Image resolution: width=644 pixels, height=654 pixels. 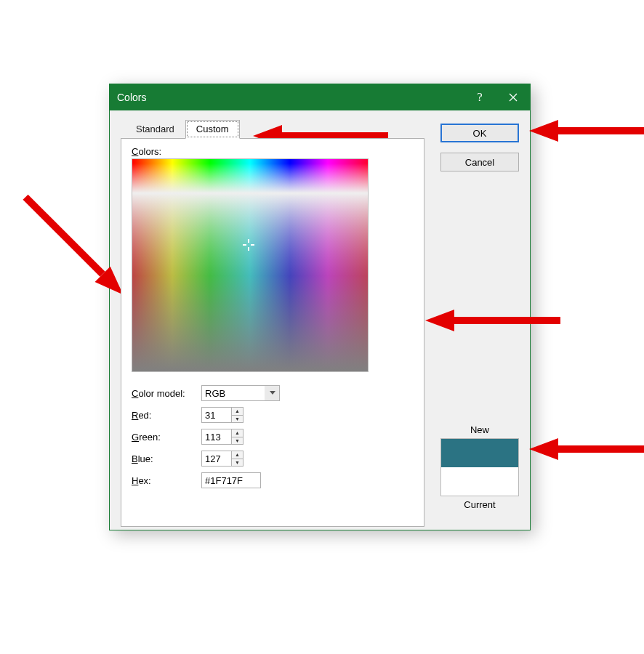 I want to click on help-button: ?, so click(x=480, y=97).